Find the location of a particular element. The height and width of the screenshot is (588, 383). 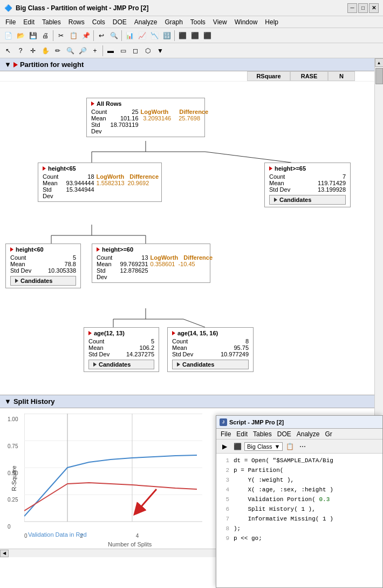

window-controls: ─ □ ✕ is located at coordinates (363, 8).